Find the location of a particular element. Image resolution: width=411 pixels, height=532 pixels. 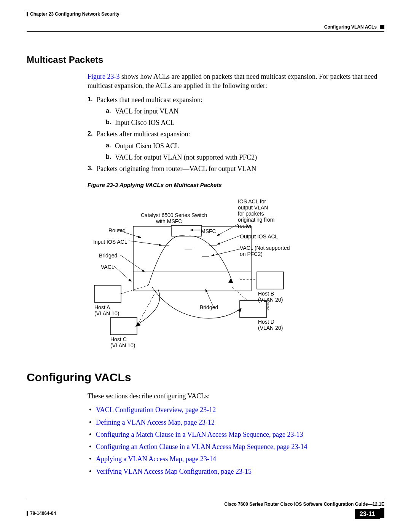

item1b-text: Input Cisco IOS ACL is located at coordinates (145, 123).